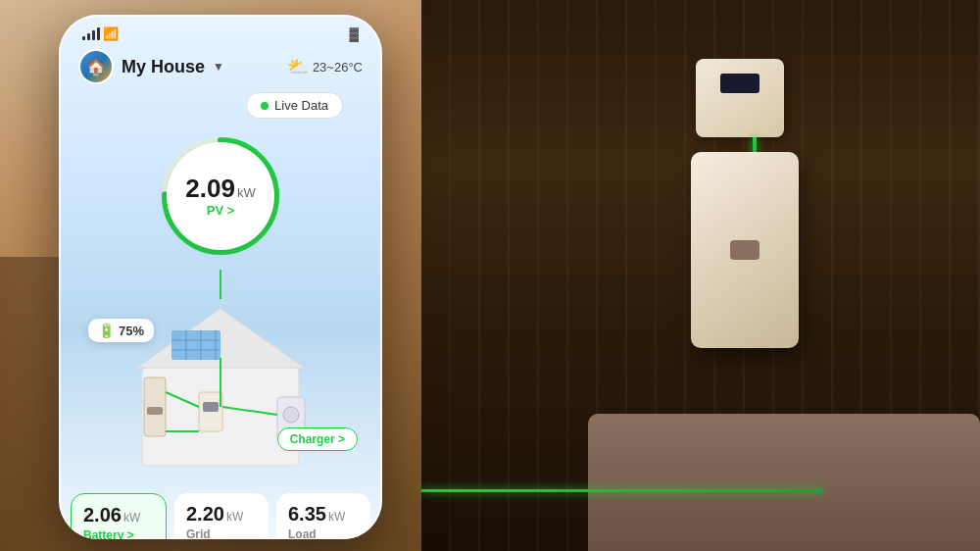 The image size is (980, 551). I want to click on inverter-screen, so click(740, 83).